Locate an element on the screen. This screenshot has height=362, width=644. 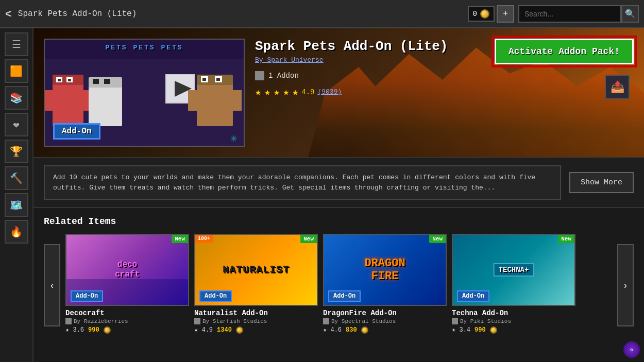
techna-name: Techna Add-On is located at coordinates (514, 313).